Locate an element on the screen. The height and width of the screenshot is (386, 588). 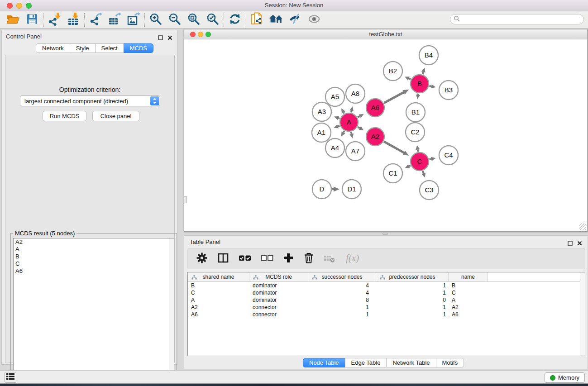
splitter-grip is located at coordinates (186, 200).